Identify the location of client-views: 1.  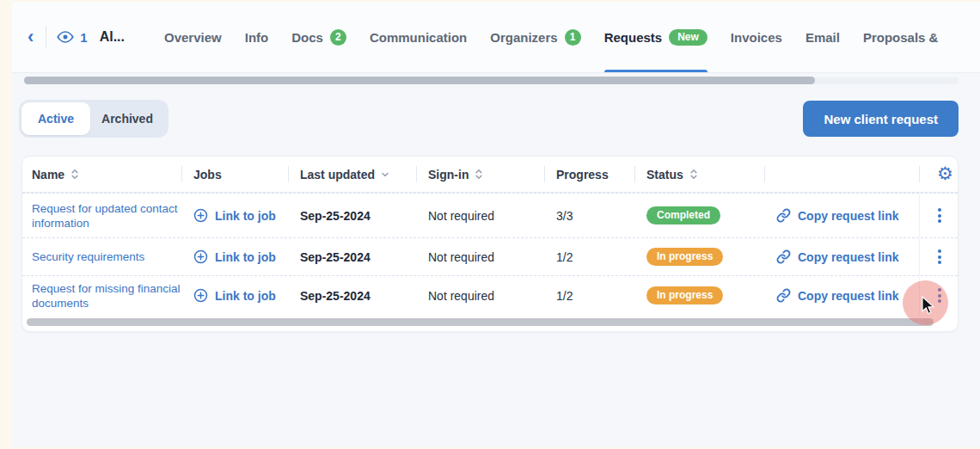
(72, 37).